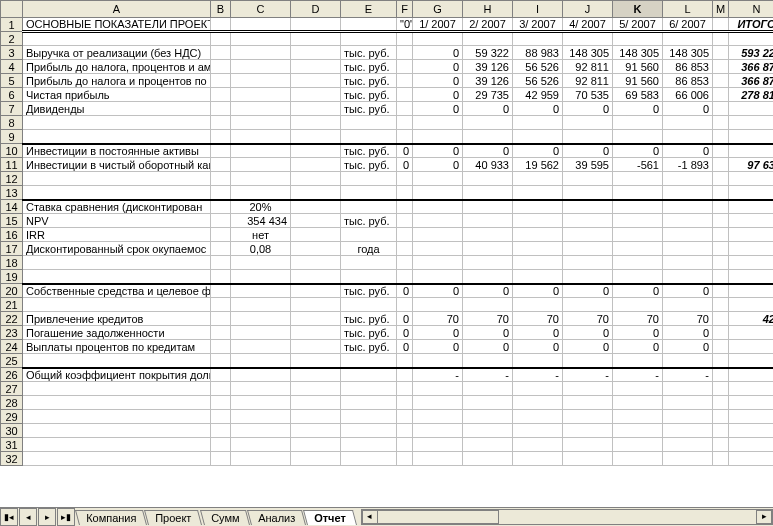 This screenshot has width=773, height=526. What do you see at coordinates (12, 123) in the screenshot?
I see `row-header-8: 8` at bounding box center [12, 123].